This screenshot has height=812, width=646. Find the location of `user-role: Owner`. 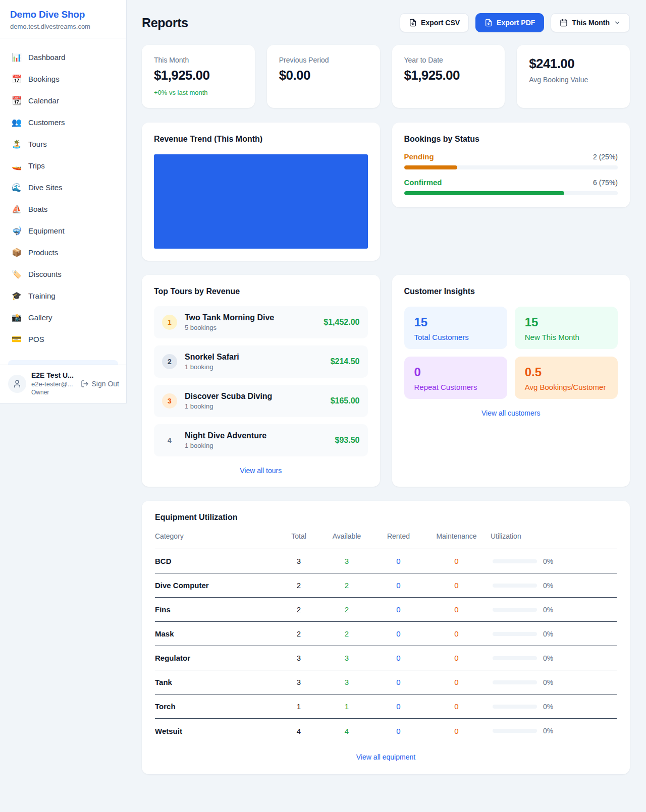

user-role: Owner is located at coordinates (53, 392).